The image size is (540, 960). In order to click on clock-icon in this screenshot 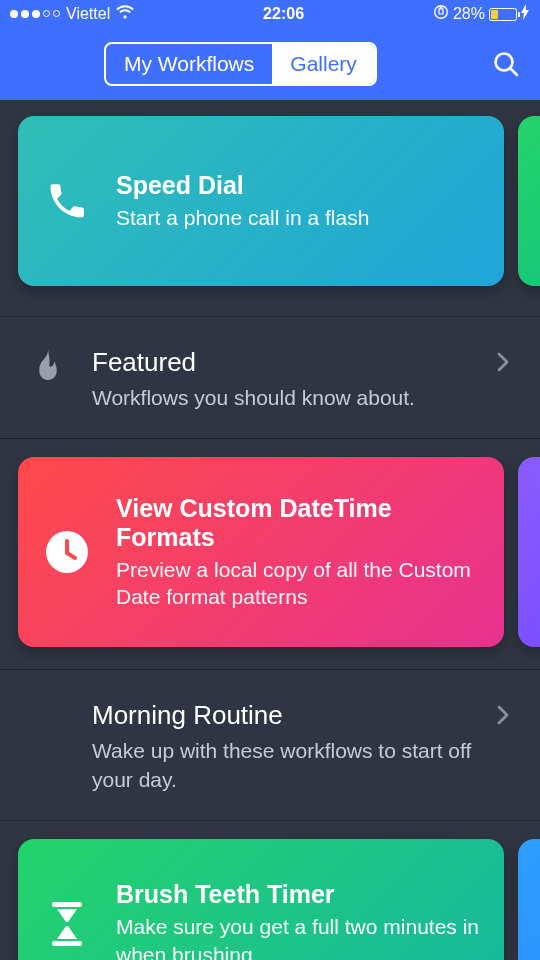, I will do `click(67, 552)`.